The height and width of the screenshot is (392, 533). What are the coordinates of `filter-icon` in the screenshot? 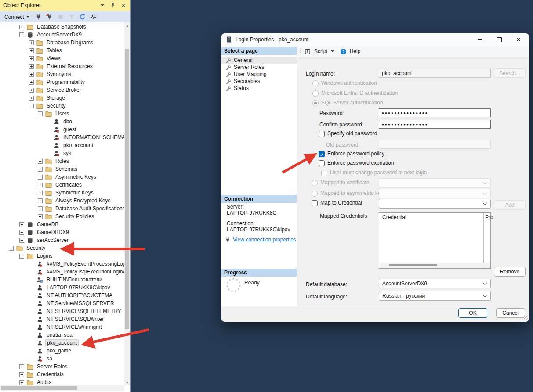 It's located at (72, 17).